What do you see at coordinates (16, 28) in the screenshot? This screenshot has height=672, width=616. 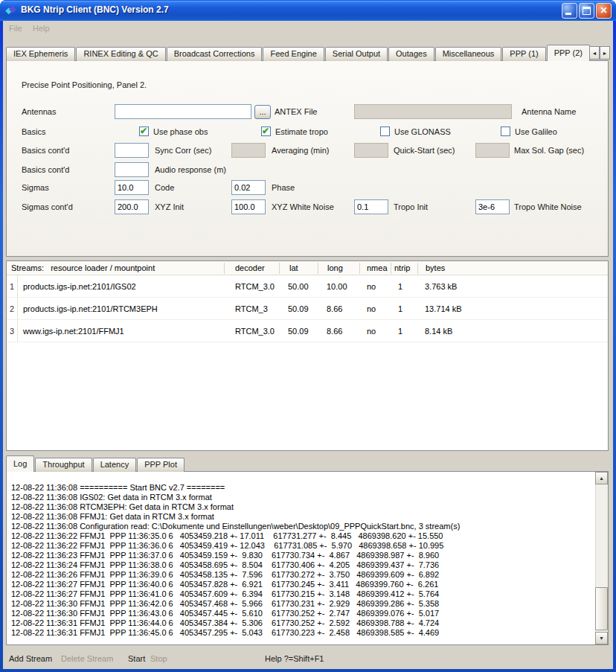 I see `menu-file: File` at bounding box center [16, 28].